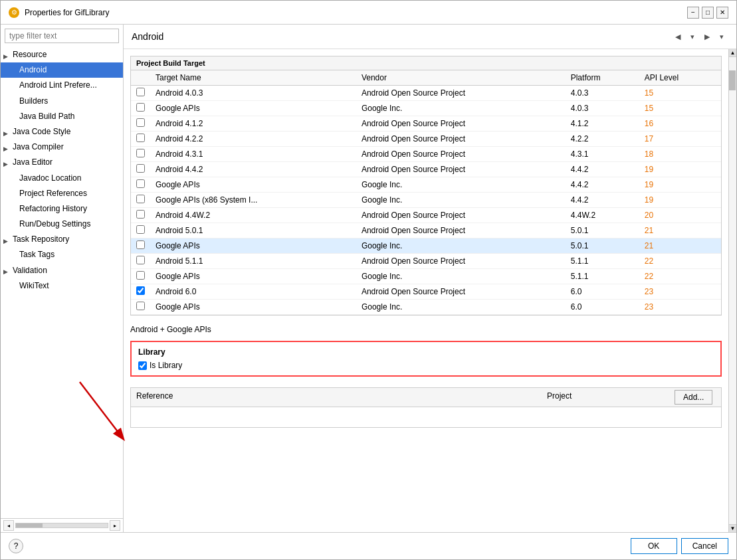 This screenshot has width=737, height=560. I want to click on table-row: Google APIsGoogle Inc.5.0.121, so click(426, 246).